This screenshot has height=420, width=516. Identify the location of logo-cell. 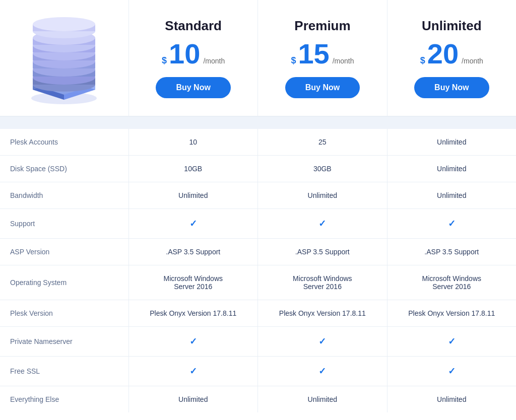
(64, 58).